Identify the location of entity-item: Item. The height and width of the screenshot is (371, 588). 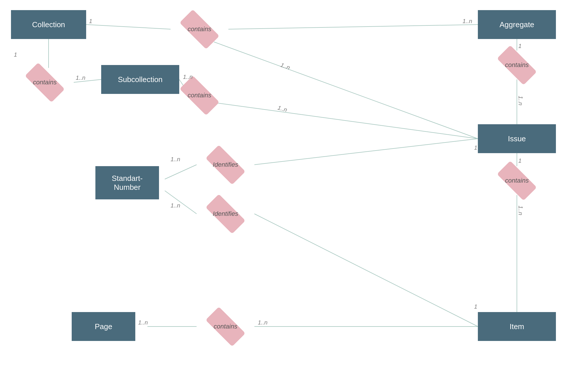
(517, 327).